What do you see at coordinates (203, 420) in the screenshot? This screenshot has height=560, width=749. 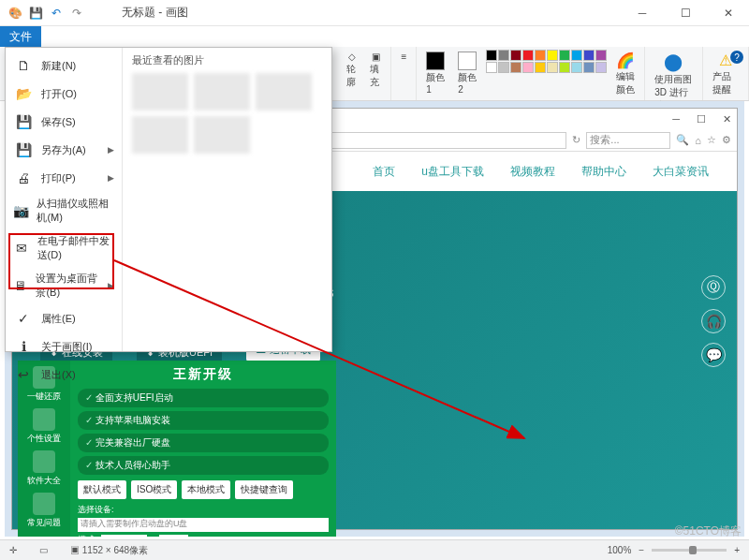 I see `feature-pill: 支持苹果电脑安装` at bounding box center [203, 420].